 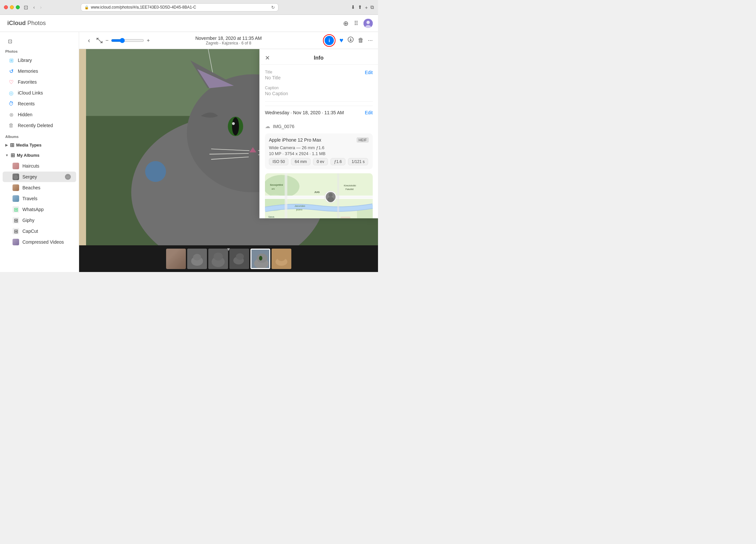 I want to click on more-options-button: ···, so click(x=370, y=40).